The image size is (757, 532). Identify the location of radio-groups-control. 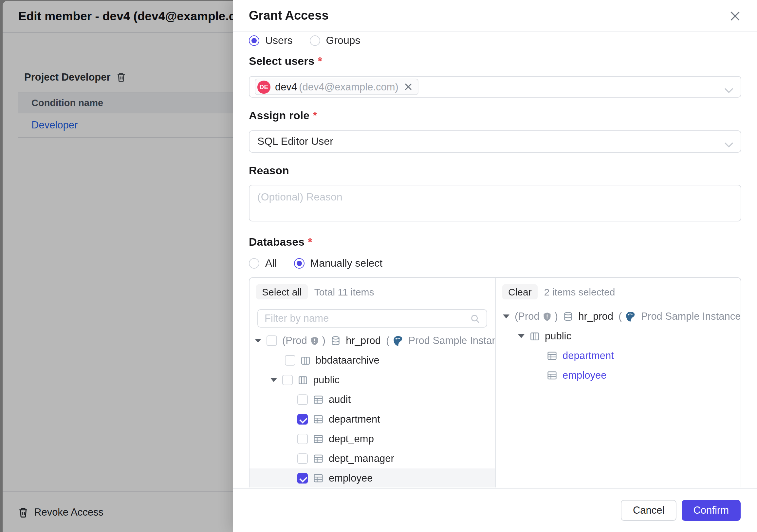
(315, 41).